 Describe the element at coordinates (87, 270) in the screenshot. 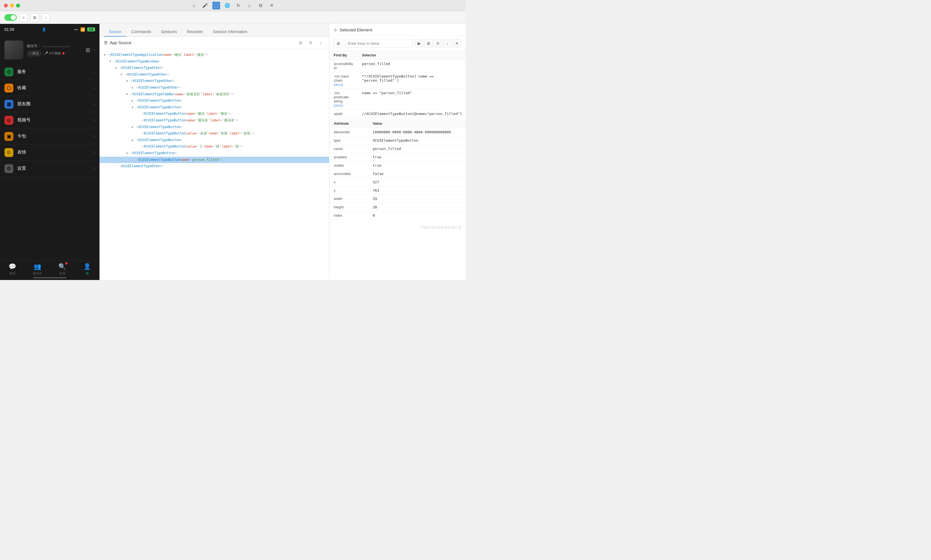

I see `nav-item-me: 👤 我` at that location.